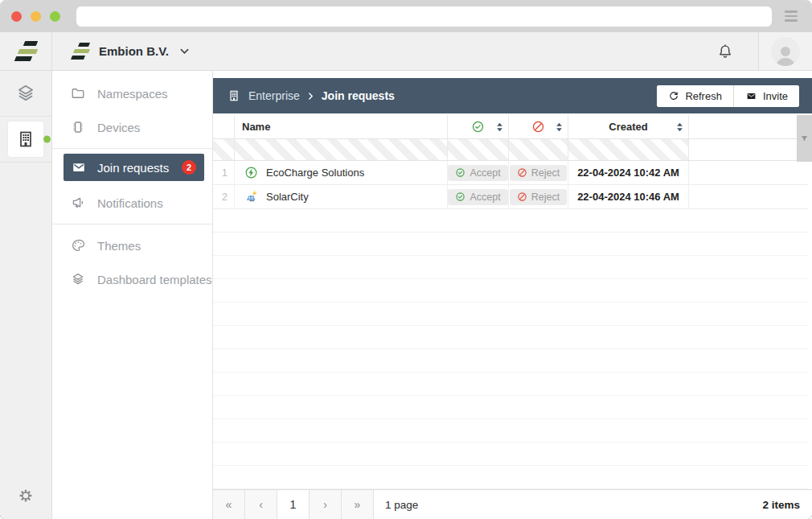 The width and height of the screenshot is (812, 519). What do you see at coordinates (341, 172) in the screenshot?
I see `name-cell: EcoCharge Solutions` at bounding box center [341, 172].